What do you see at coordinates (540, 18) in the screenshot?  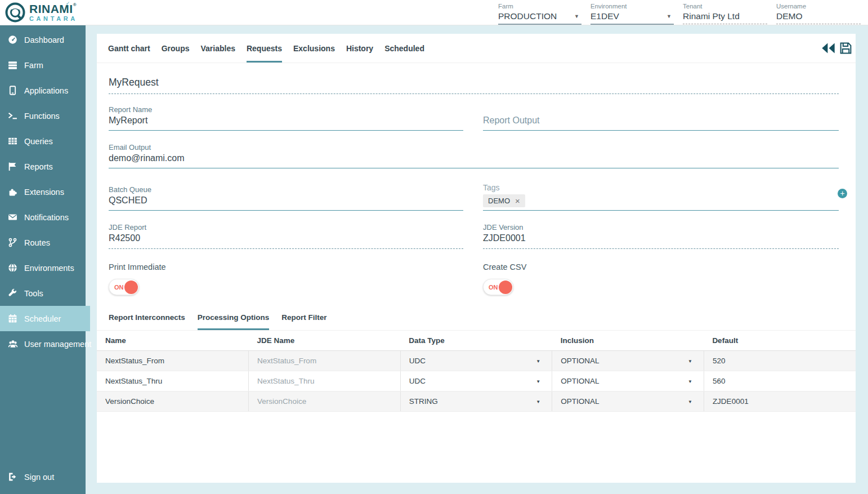 I see `farm-select: PRODUCTION ▼` at bounding box center [540, 18].